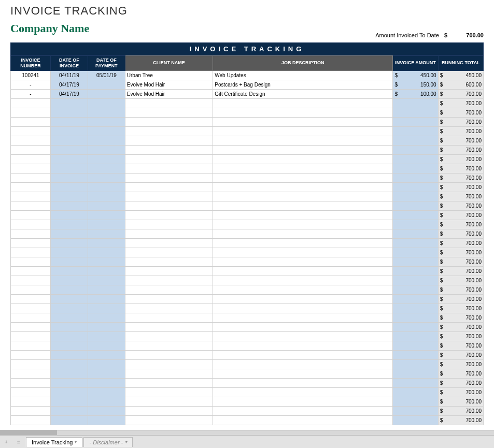  I want to click on cell-date-invoice: 04/17/19, so click(69, 84).